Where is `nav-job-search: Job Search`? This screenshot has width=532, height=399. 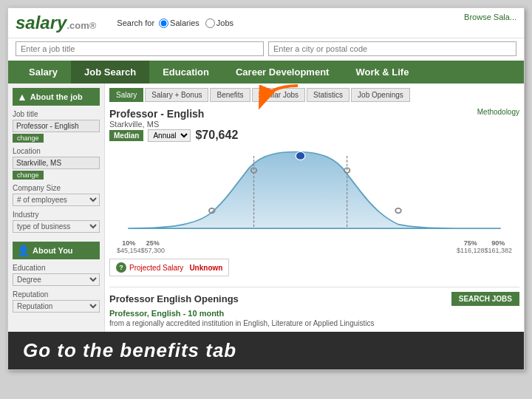
nav-job-search: Job Search is located at coordinates (110, 72).